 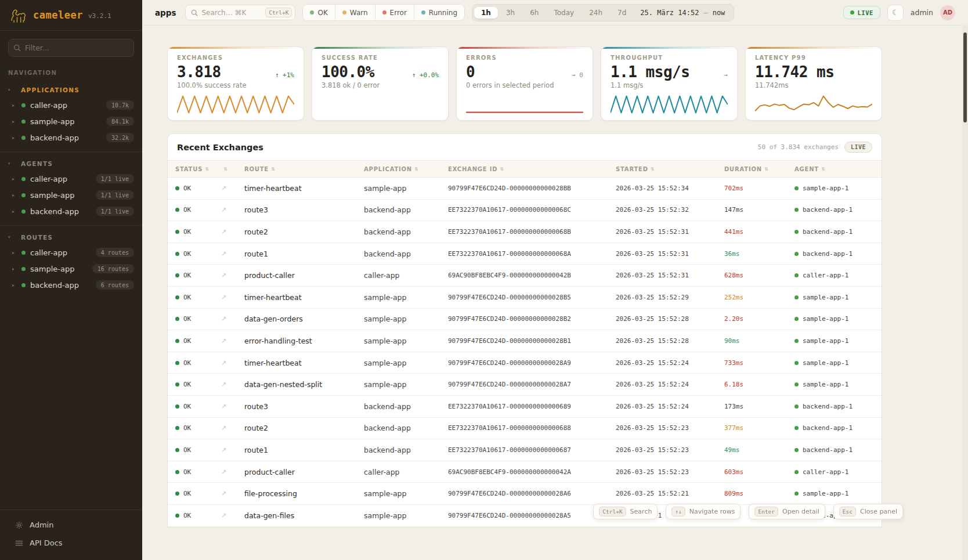 I want to click on sidebar-item-backend-app: ▸ backend-app 32.2k, so click(x=71, y=138).